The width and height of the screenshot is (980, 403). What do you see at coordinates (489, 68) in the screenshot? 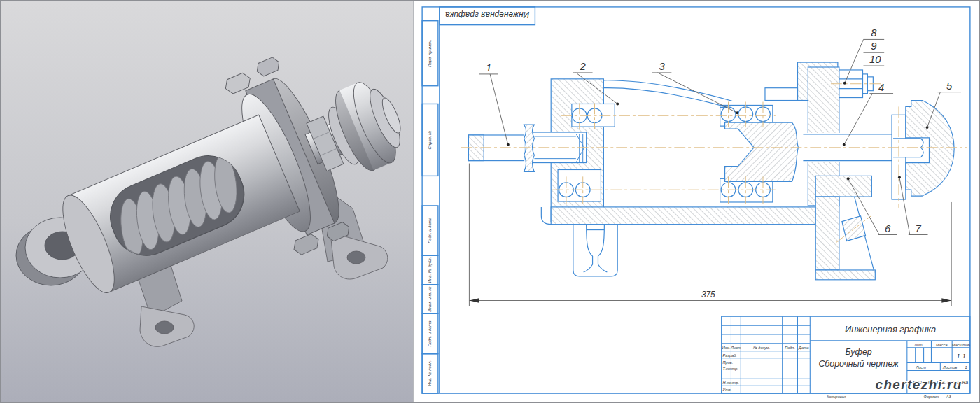
I see `callout-1: 1` at bounding box center [489, 68].